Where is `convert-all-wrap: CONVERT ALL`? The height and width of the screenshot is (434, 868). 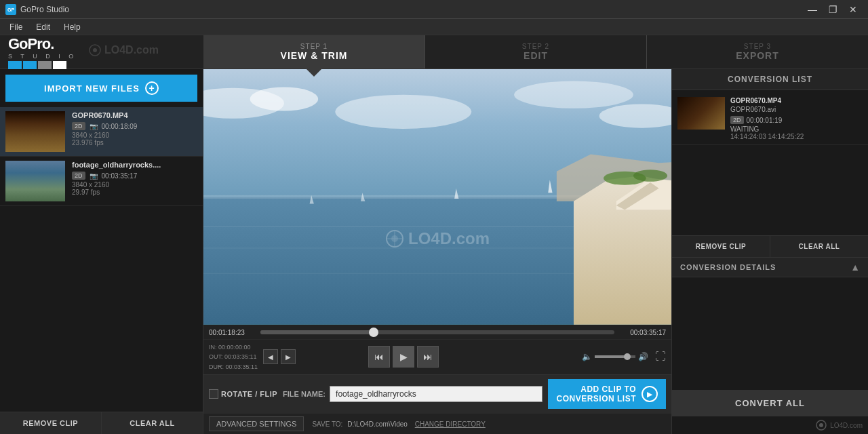
convert-all-wrap: CONVERT ALL is located at coordinates (770, 347).